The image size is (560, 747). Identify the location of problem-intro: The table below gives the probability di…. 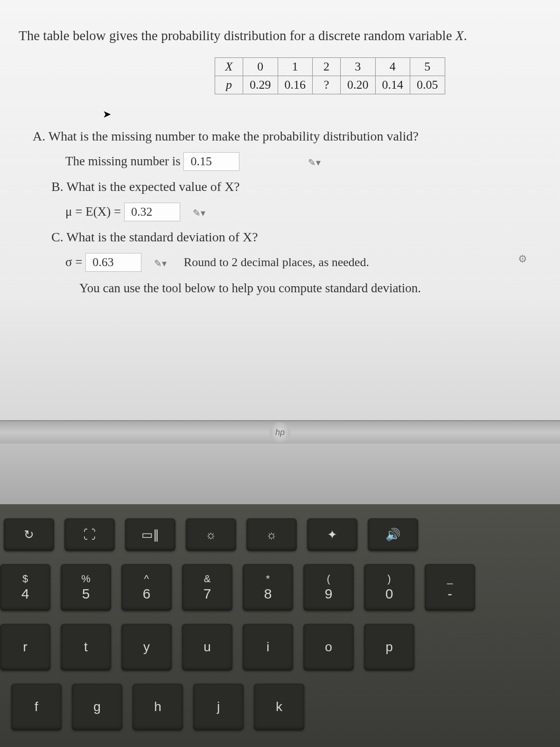
(280, 35).